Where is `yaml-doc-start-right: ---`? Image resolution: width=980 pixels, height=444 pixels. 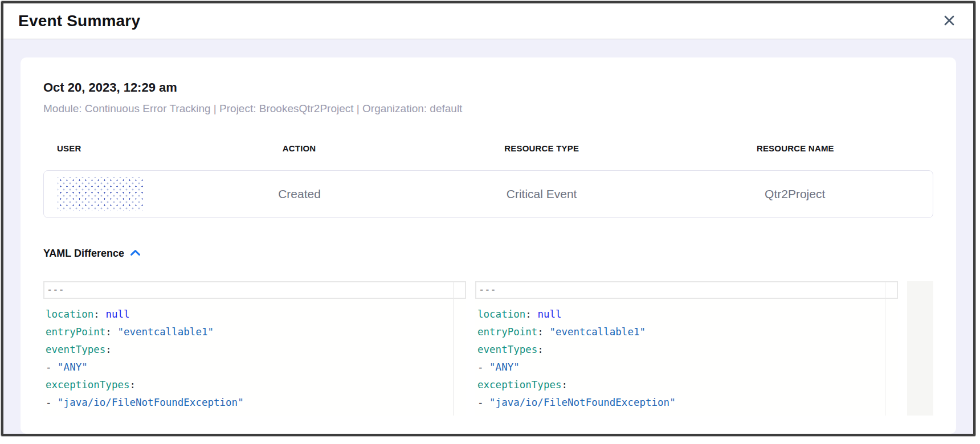 yaml-doc-start-right: --- is located at coordinates (687, 290).